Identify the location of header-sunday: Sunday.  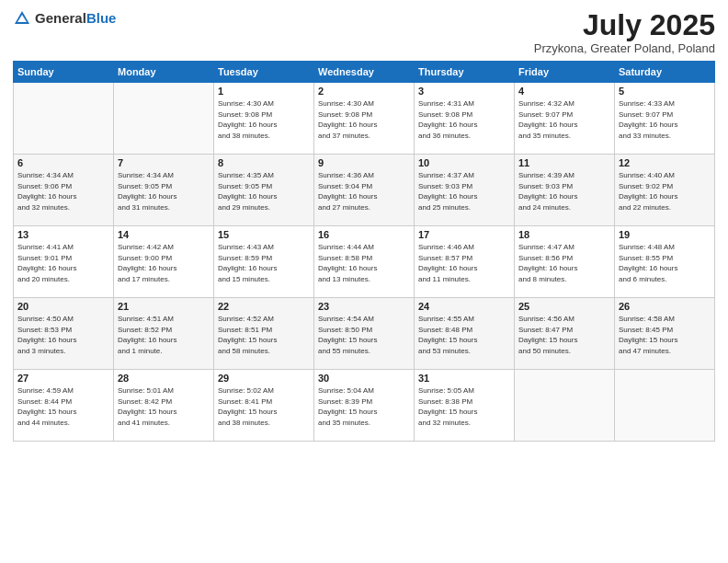
(64, 72).